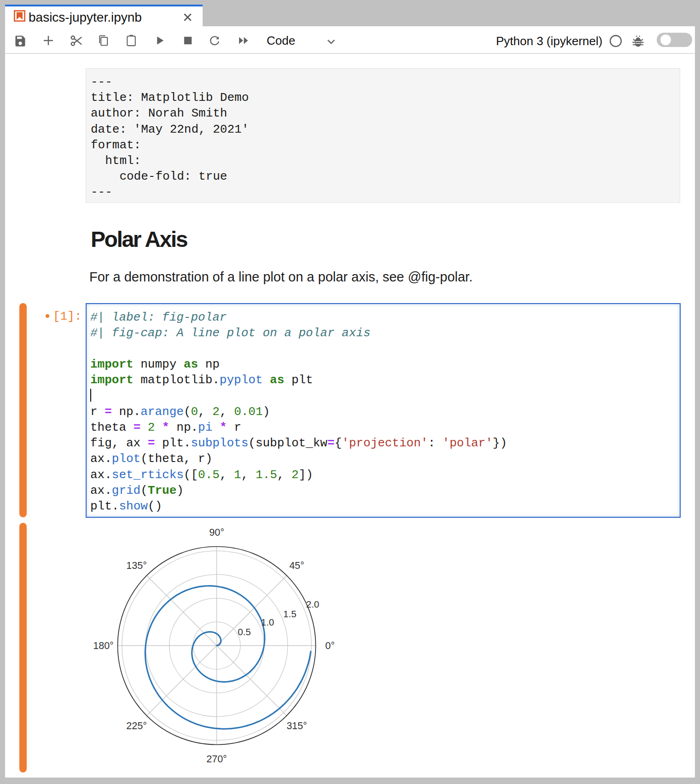  What do you see at coordinates (290, 614) in the screenshot?
I see `svg-text: 1.5` at bounding box center [290, 614].